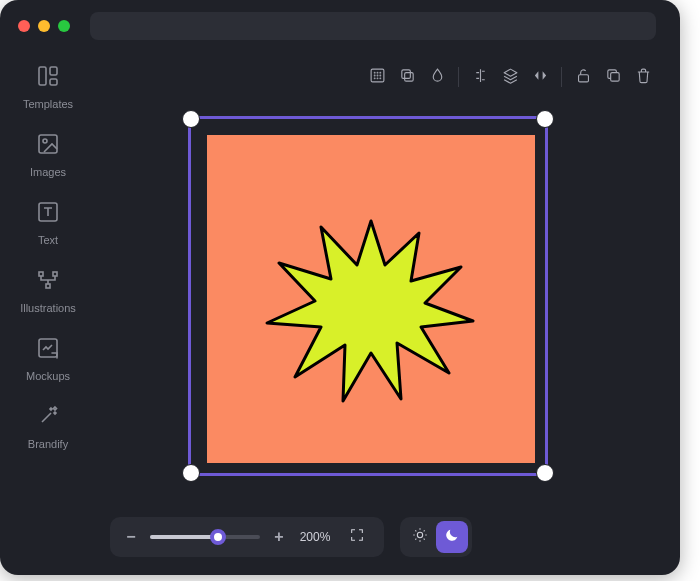 The image size is (700, 581). Describe the element at coordinates (64, 26) in the screenshot. I see `maximize-window-button` at that location.